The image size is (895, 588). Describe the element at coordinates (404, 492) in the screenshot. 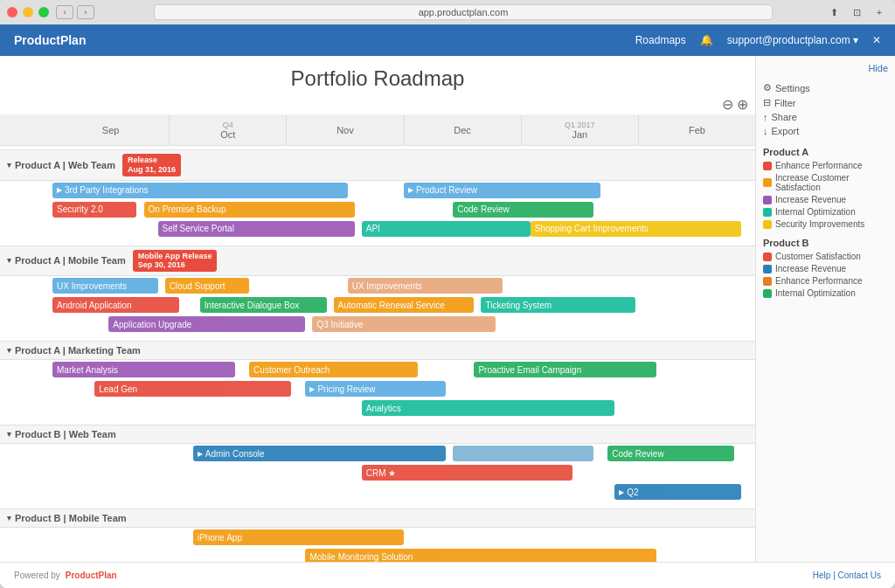

I see `gantt-row: ▶Q2` at that location.